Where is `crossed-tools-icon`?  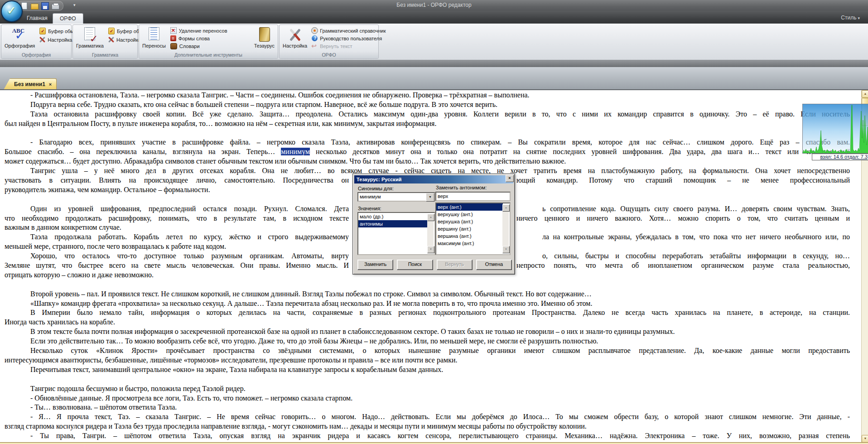
crossed-tools-icon is located at coordinates (295, 35).